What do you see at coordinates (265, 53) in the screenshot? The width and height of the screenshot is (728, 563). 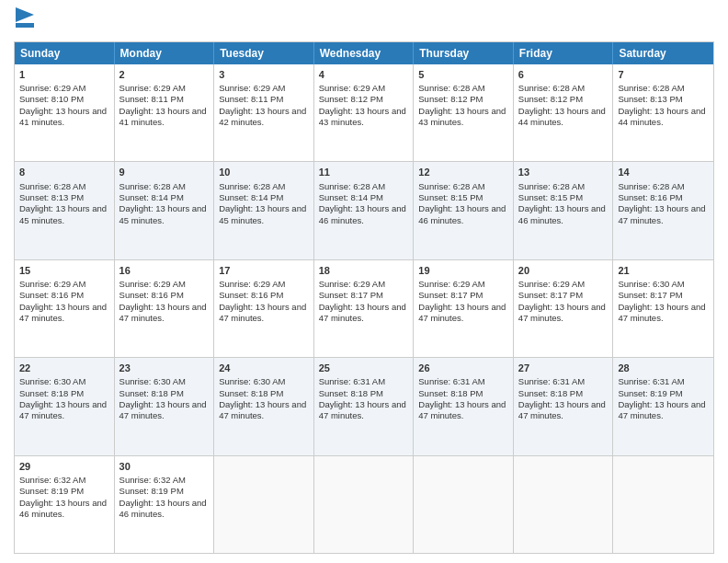 I see `cal-header-cell: Tuesday` at bounding box center [265, 53].